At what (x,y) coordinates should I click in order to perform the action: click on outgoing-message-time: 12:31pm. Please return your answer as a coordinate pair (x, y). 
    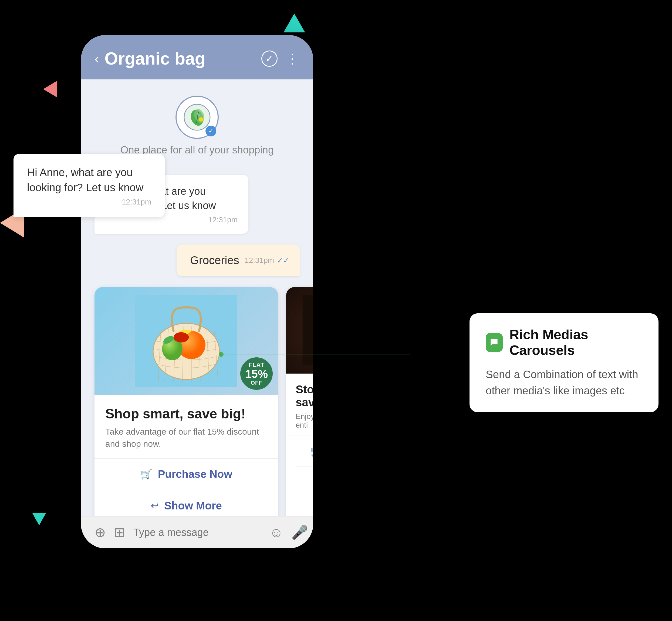
    Looking at the image, I should click on (259, 260).